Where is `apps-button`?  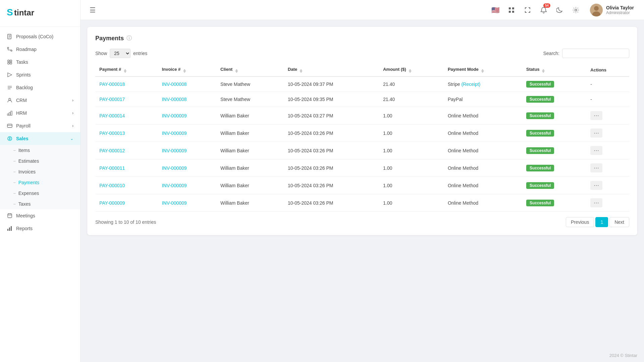
apps-button is located at coordinates (511, 10).